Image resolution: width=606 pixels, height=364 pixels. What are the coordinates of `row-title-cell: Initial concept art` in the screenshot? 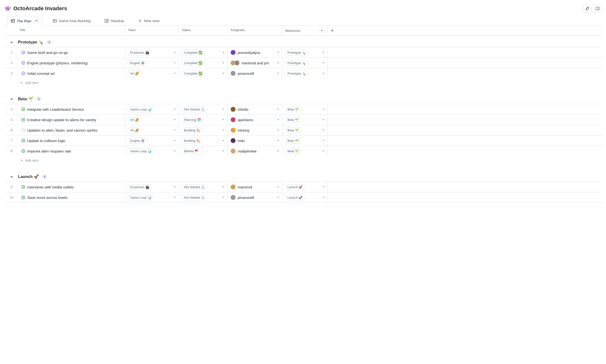 It's located at (72, 73).